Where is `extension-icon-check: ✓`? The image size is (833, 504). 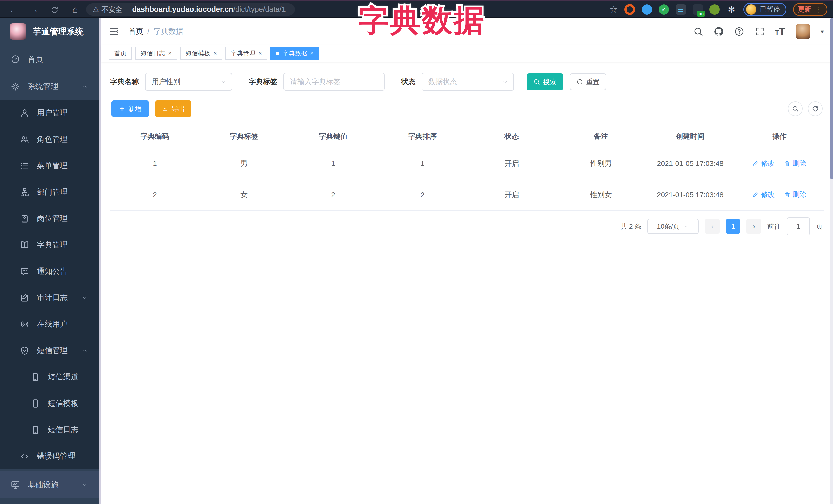
extension-icon-check: ✓ is located at coordinates (664, 9).